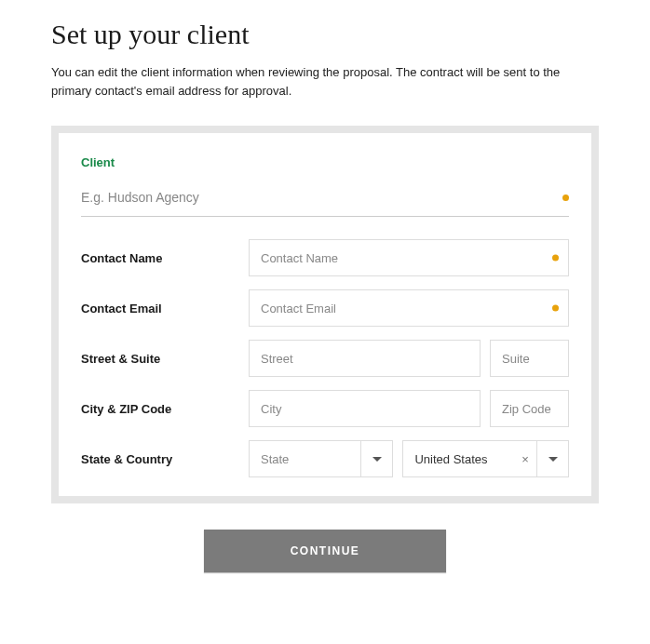 Image resolution: width=650 pixels, height=644 pixels. What do you see at coordinates (365, 409) in the screenshot?
I see `city-field` at bounding box center [365, 409].